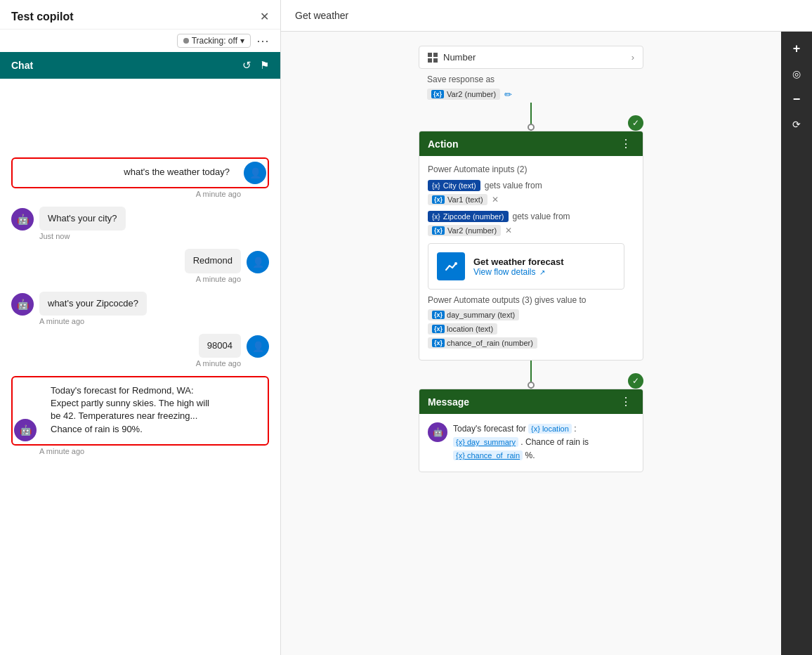  I want to click on output-chip-row-3: {x} chance_of_rain (number), so click(531, 343).